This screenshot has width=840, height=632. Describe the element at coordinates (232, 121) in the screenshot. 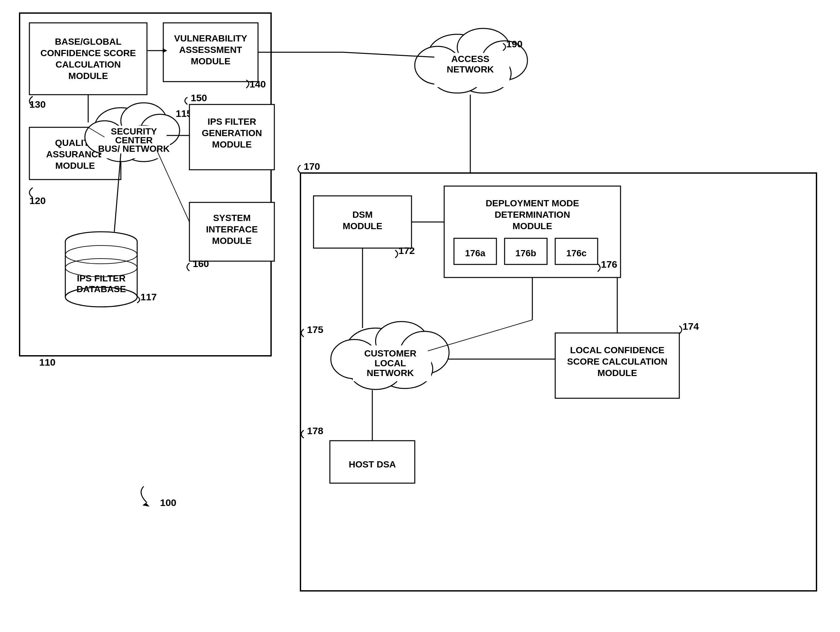

I see `text-ips-gen-1: IPS FILTER` at that location.